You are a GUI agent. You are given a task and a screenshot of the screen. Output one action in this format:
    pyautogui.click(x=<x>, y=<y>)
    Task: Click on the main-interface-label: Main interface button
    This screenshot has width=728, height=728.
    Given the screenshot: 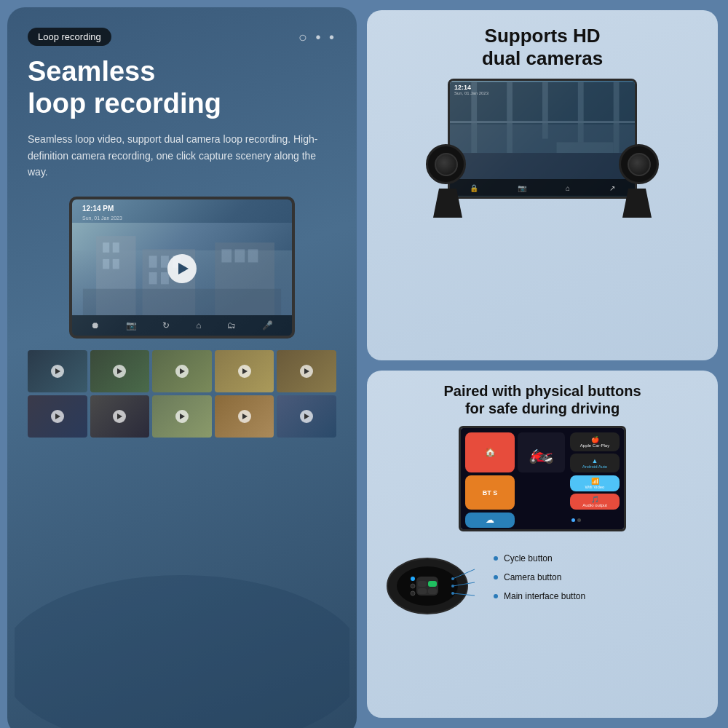 What is the action you would take?
    pyautogui.click(x=599, y=596)
    